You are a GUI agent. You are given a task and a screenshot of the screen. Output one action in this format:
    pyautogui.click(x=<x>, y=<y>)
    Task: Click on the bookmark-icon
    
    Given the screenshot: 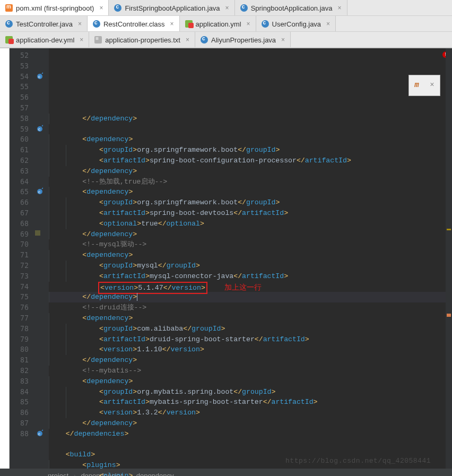 What is the action you would take?
    pyautogui.click(x=38, y=233)
    